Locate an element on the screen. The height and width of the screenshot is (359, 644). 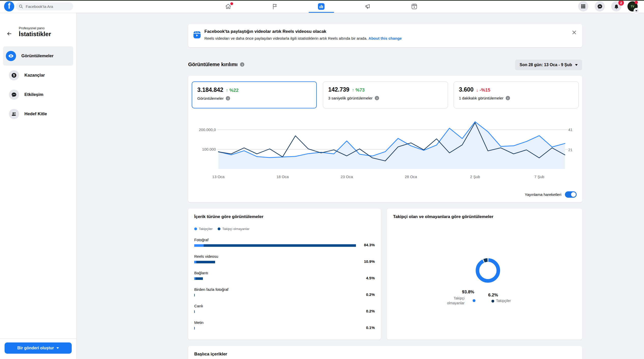
stat-label: 1 dakikalık görüntülemeler is located at coordinates (481, 98).